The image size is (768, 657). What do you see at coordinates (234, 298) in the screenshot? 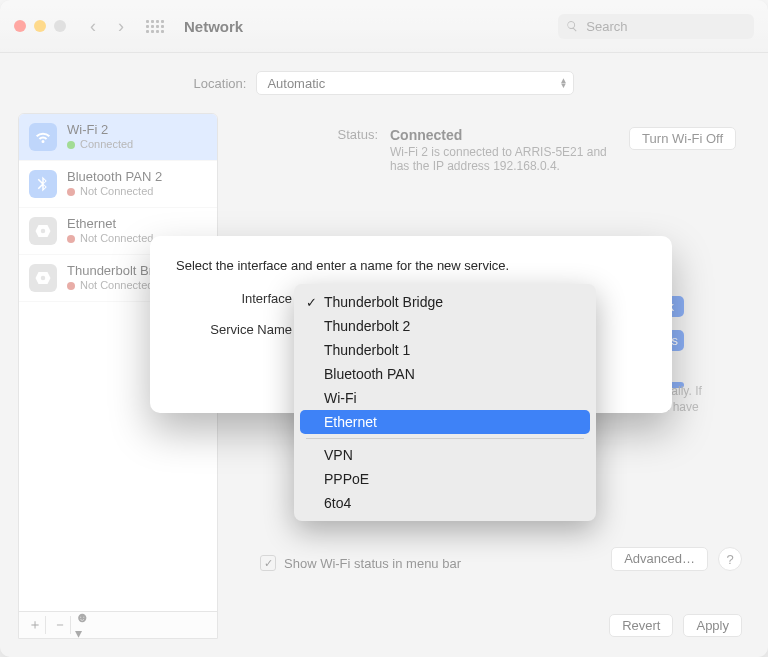
I see `interface-label: Interface` at bounding box center [234, 298].